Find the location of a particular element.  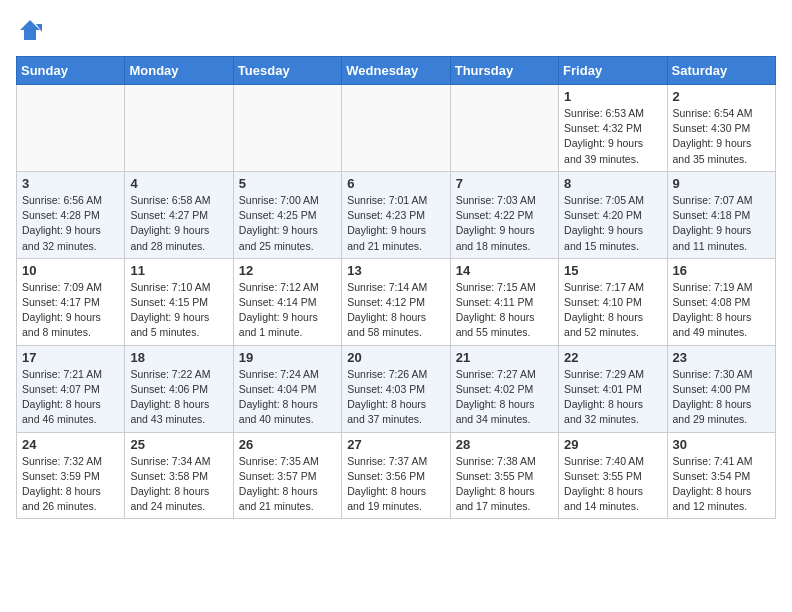

day-info: Sunrise: 7:15 AM Sunset: 4:11 PM Dayligh… is located at coordinates (504, 310).